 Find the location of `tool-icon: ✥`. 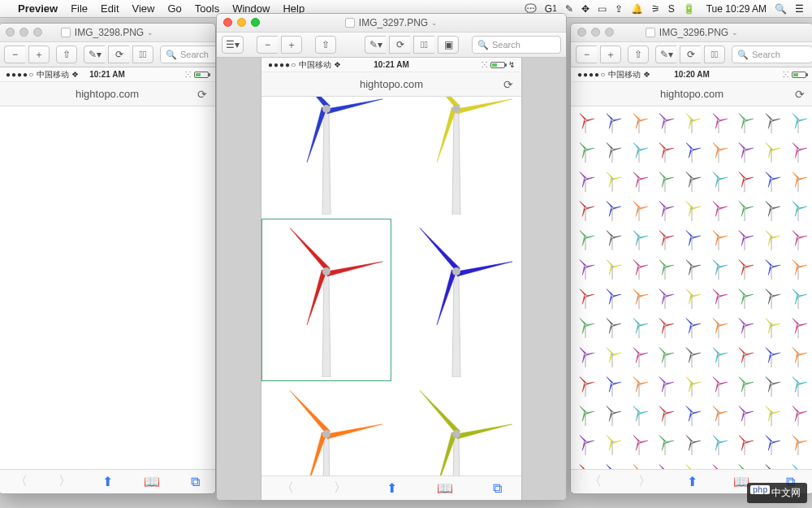

tool-icon: ✥ is located at coordinates (585, 9).